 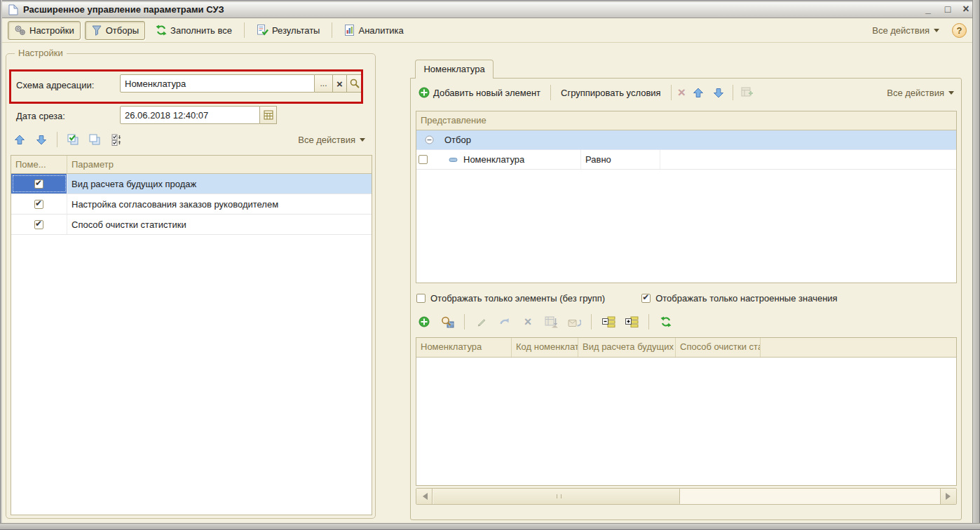 I want to click on refresh-icon, so click(x=161, y=30).